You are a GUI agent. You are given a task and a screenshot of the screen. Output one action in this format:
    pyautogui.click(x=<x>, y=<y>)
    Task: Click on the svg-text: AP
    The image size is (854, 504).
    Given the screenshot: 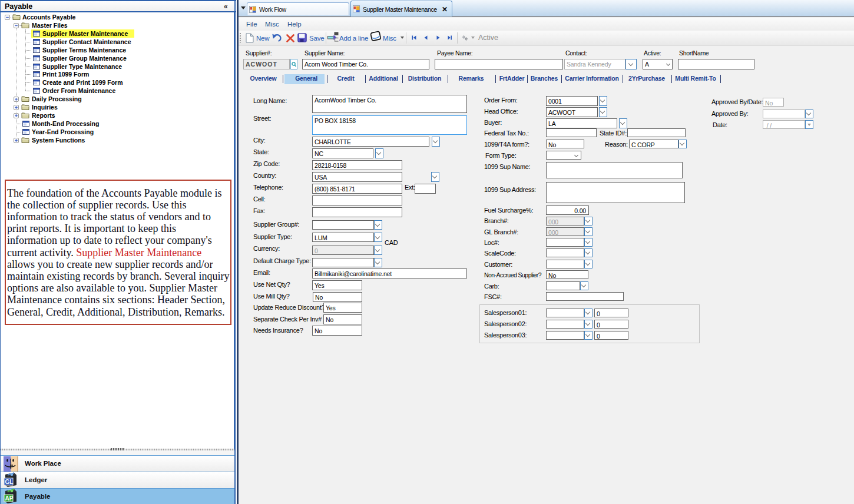 What is the action you would take?
    pyautogui.click(x=9, y=498)
    